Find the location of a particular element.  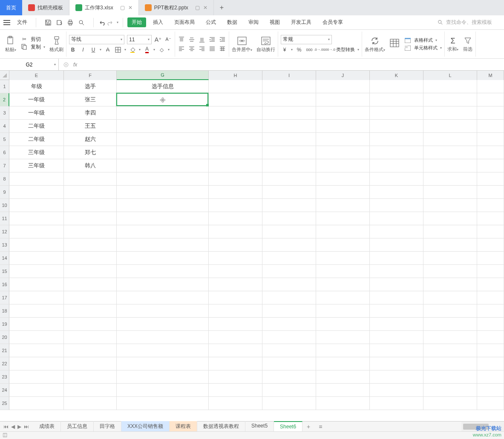

table-style-icon is located at coordinates (408, 40).